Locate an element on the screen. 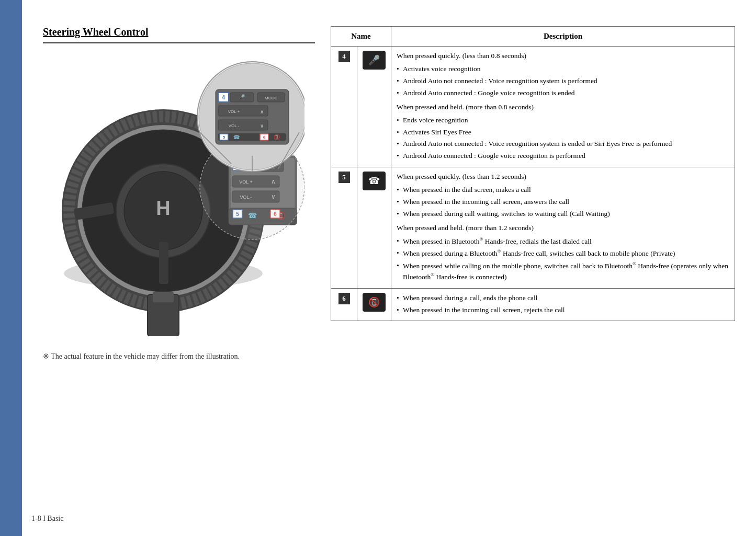 The width and height of the screenshot is (756, 536). list-item: When pressed during a Bluetooth® Hands-f… is located at coordinates (563, 253).